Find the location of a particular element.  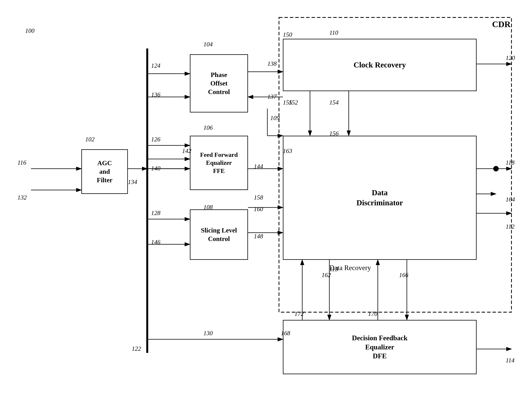

ref-142: 142 is located at coordinates (187, 151).